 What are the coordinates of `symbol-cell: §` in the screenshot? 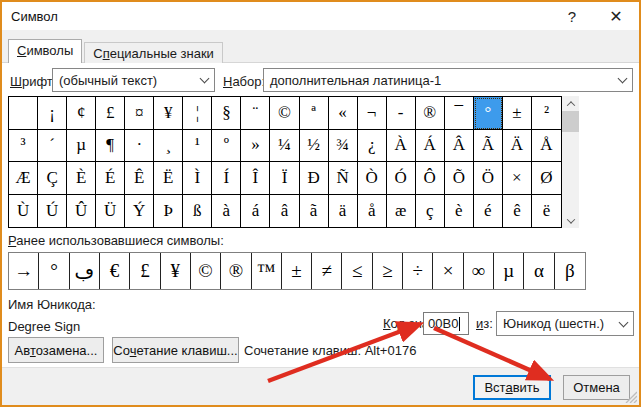 It's located at (226, 114).